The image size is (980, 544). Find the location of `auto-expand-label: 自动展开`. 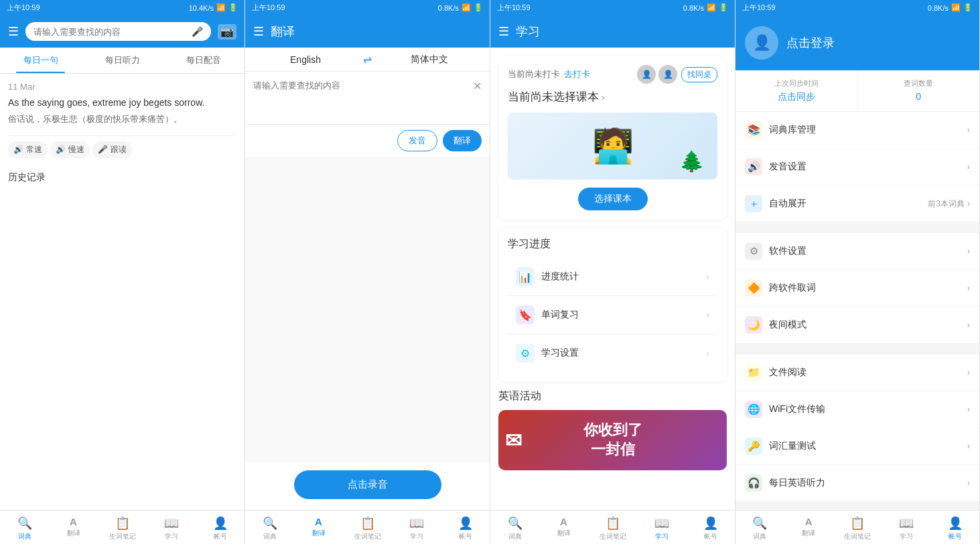

auto-expand-label: 自动展开 is located at coordinates (788, 204).